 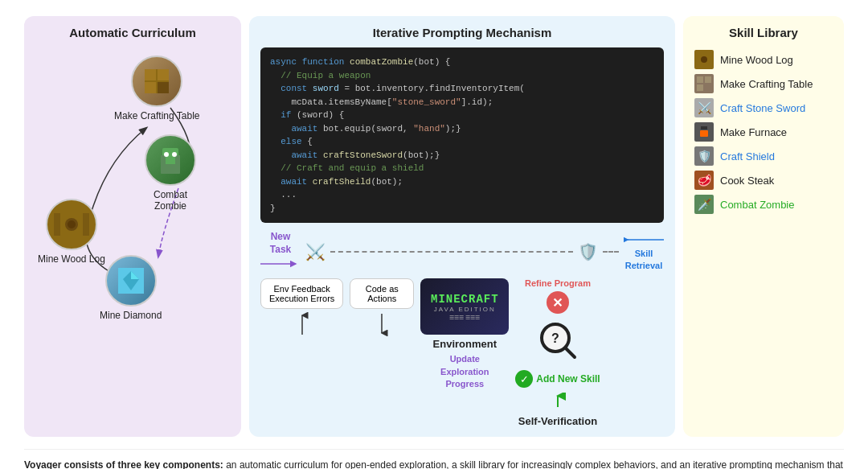 I want to click on node-mine-diamond-label: Mine Diamond, so click(x=130, y=315).